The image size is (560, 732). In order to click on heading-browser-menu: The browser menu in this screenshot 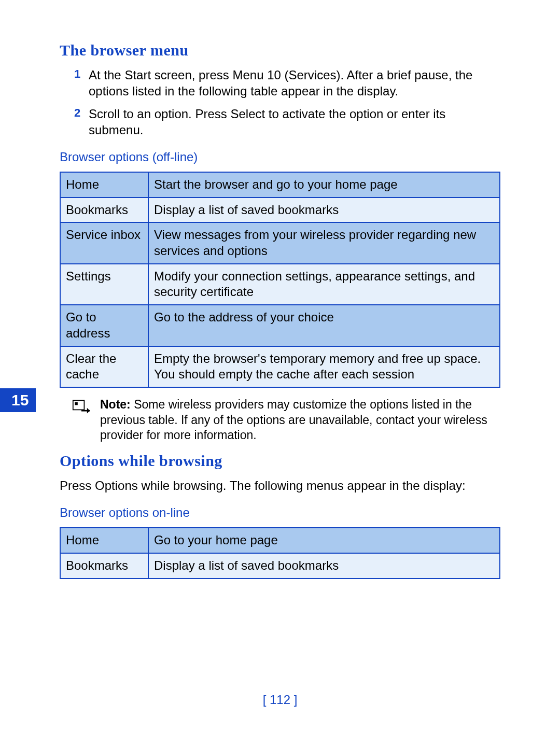, I will do `click(280, 50)`.